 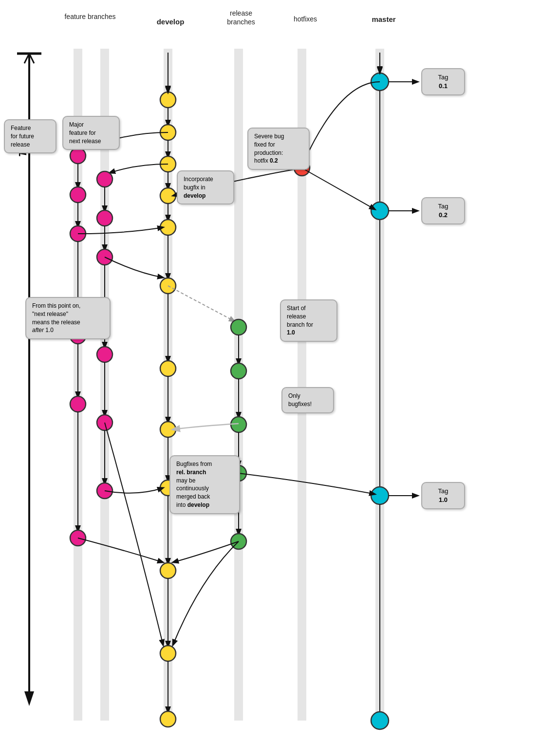 What do you see at coordinates (85, 133) in the screenshot?
I see `major-feature-text: Majorfeature fornext release` at bounding box center [85, 133].